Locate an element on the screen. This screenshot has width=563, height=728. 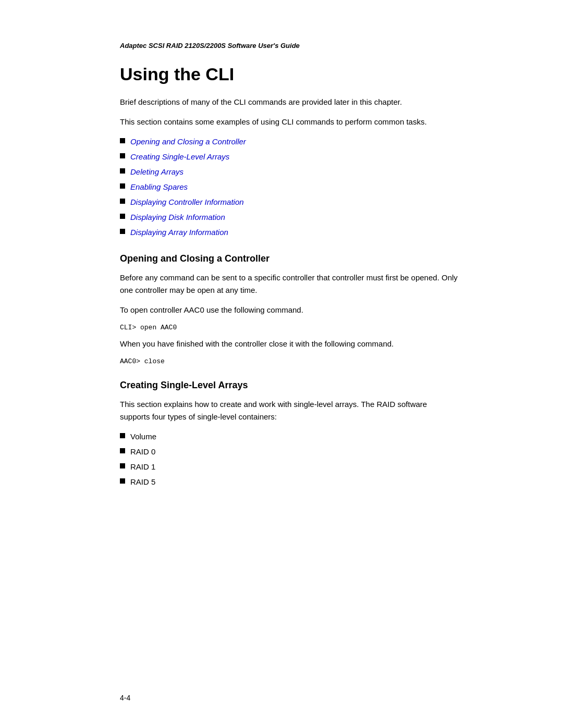
nav-link-list: Opening and Closing a Controller Creatin… is located at coordinates (289, 187).